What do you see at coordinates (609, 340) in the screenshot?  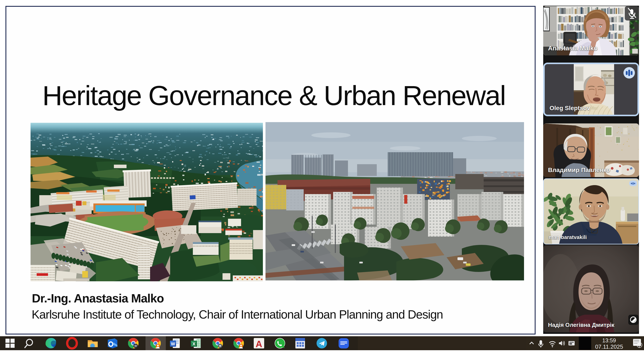 I see `svg-text: 13:59` at bounding box center [609, 340].